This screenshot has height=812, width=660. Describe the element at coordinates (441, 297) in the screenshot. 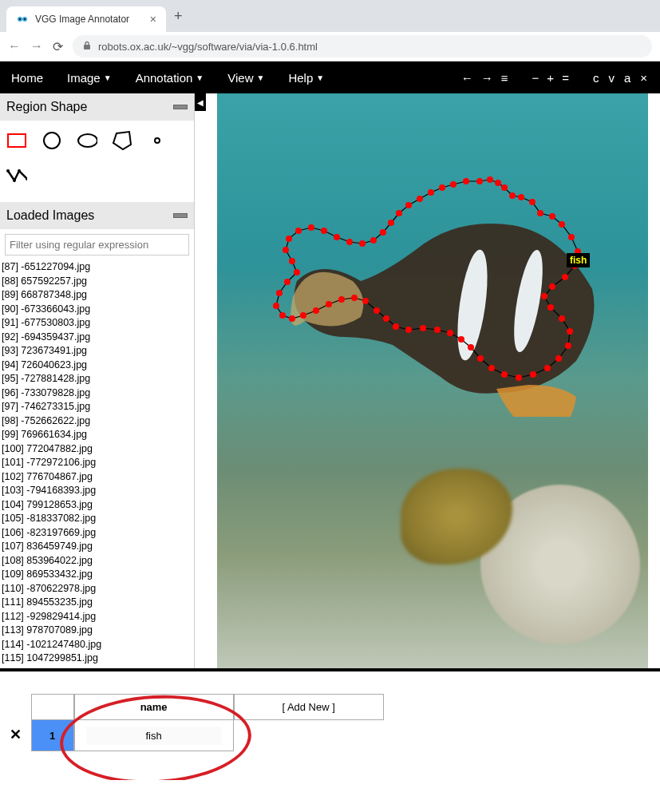

I see `fish-illustration` at that location.